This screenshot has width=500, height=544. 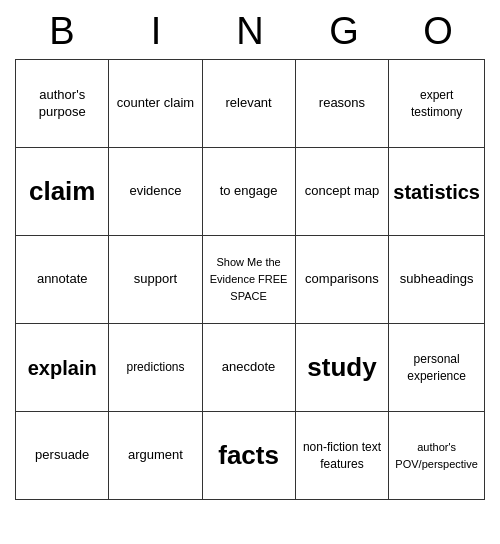 What do you see at coordinates (156, 280) in the screenshot?
I see `bingo-cell-2-1: support` at bounding box center [156, 280].